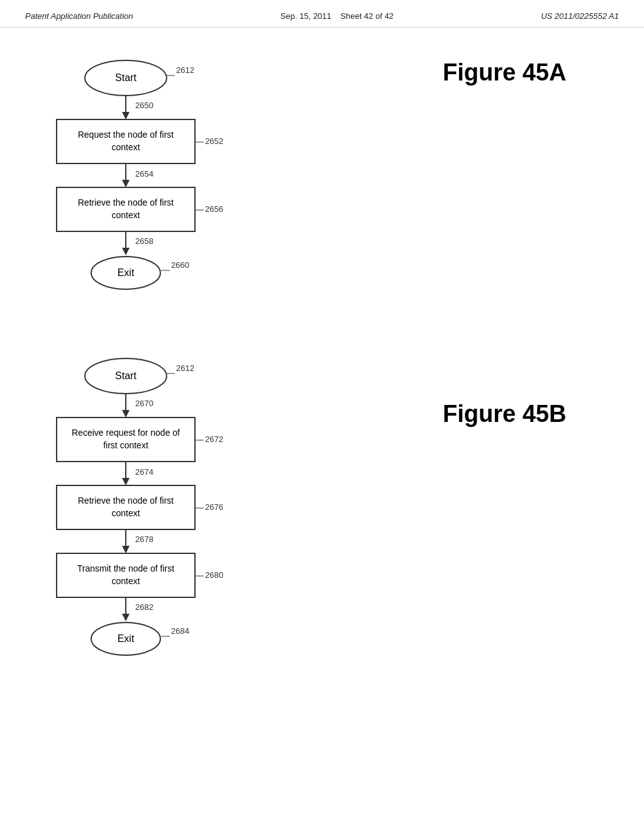  Describe the element at coordinates (214, 575) in the screenshot. I see `svg-text: 2680` at that location.